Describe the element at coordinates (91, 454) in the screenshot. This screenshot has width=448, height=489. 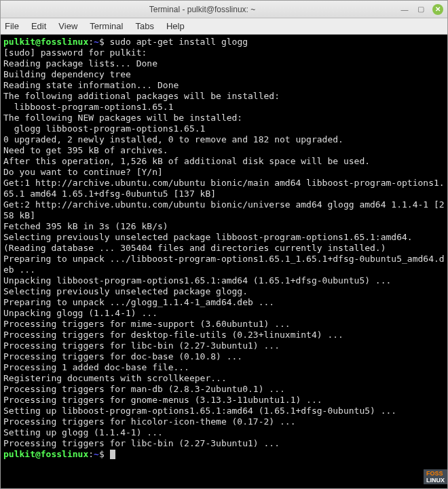
I see `prompt-colon-2: :` at that location.